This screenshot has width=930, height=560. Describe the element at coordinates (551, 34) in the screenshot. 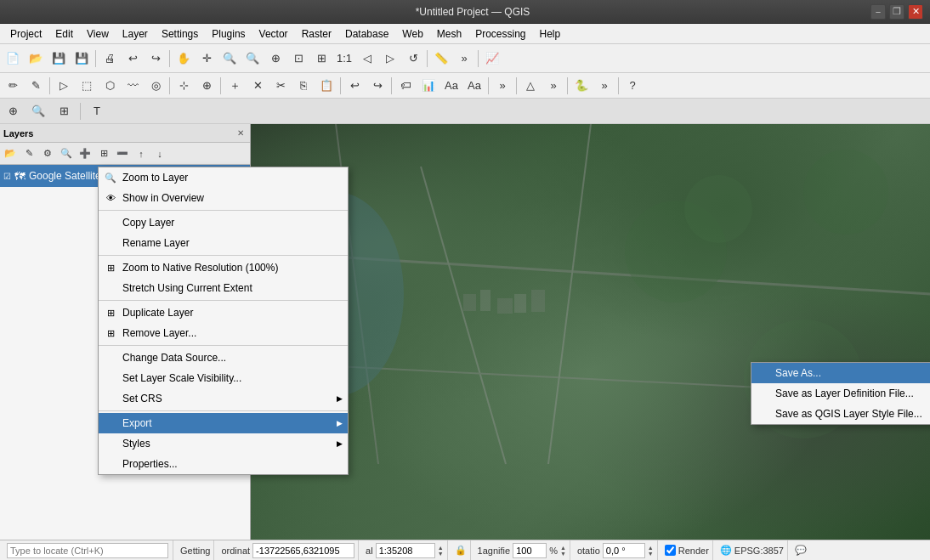

I see `menu-help: Help` at that location.